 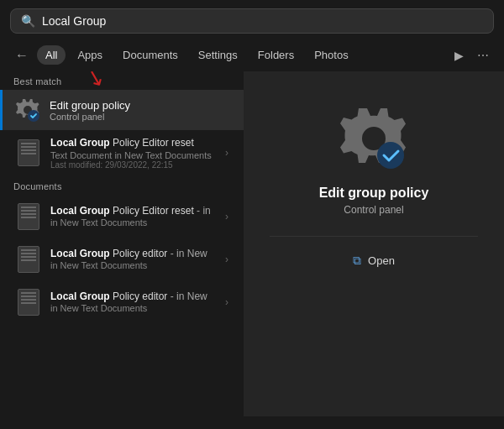 What do you see at coordinates (138, 222) in the screenshot?
I see `doc-subtitle-1: in New Text Documents` at bounding box center [138, 222].